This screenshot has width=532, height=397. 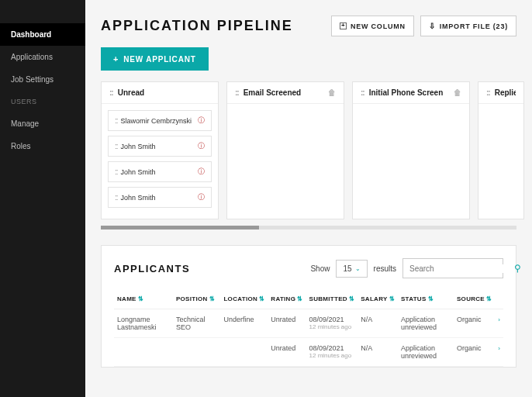 I want to click on cell-location: Underfine, so click(x=244, y=324).